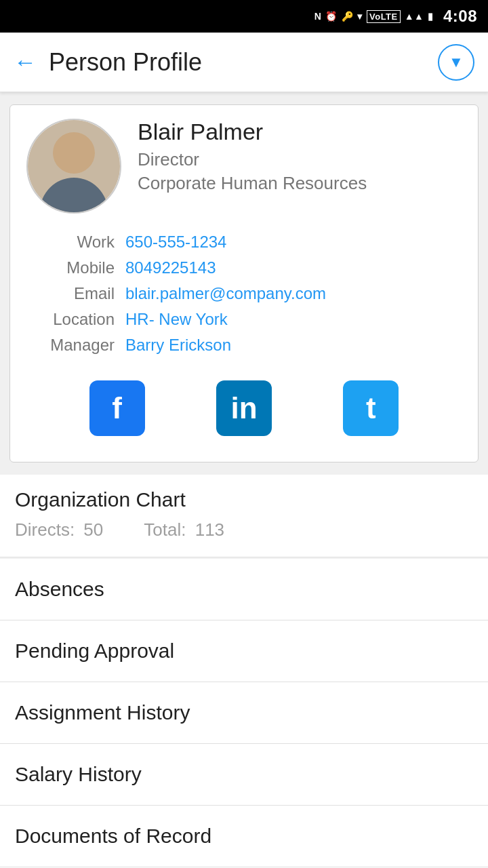 The height and width of the screenshot is (868, 488). I want to click on directs-label: Directs:, so click(45, 530).